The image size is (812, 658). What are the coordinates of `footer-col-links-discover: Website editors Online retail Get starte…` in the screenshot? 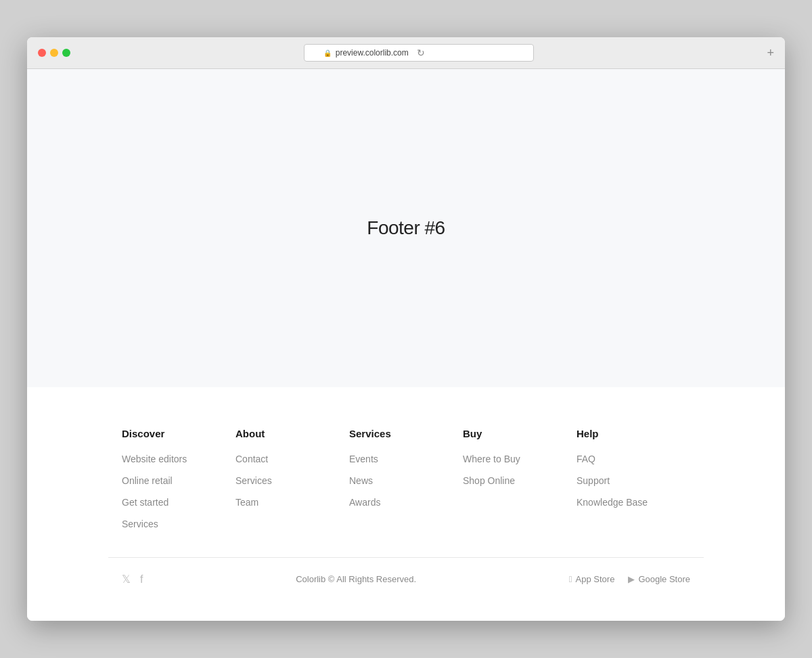 It's located at (179, 491).